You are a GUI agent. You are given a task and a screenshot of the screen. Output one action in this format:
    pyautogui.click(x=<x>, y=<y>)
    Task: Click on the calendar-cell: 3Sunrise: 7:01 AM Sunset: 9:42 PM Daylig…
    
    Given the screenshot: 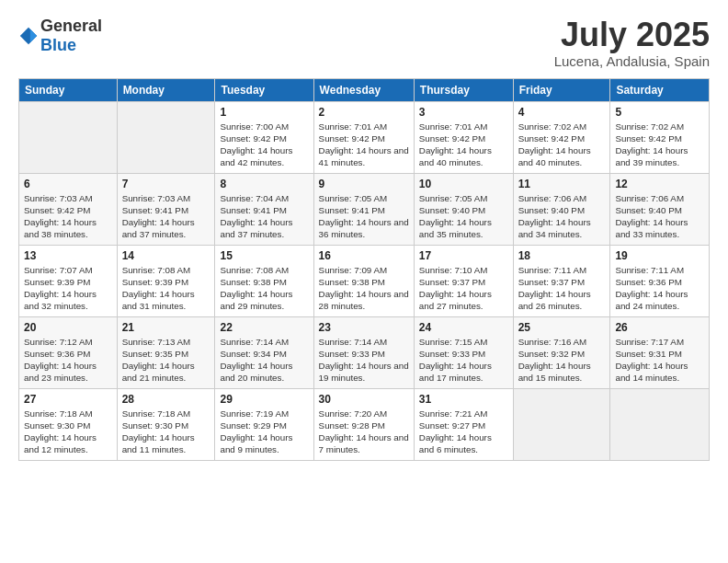 What is the action you would take?
    pyautogui.click(x=463, y=137)
    